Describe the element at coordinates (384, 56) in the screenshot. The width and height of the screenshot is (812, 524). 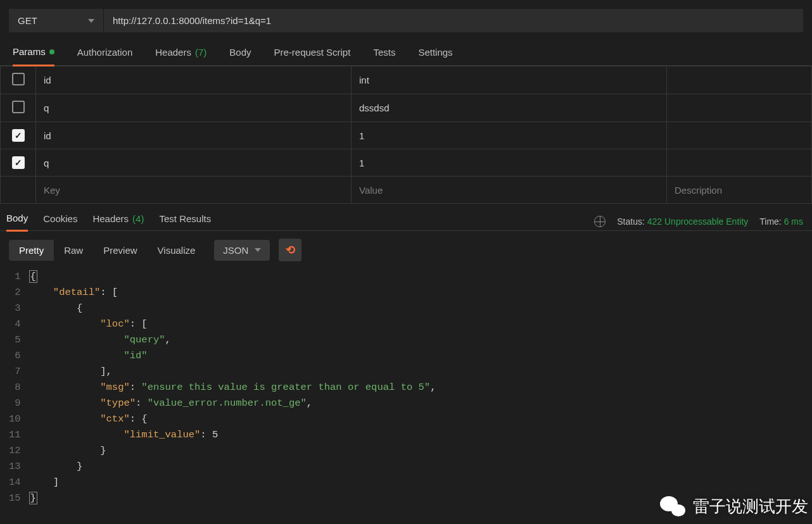
I see `tab-tests: Tests` at that location.